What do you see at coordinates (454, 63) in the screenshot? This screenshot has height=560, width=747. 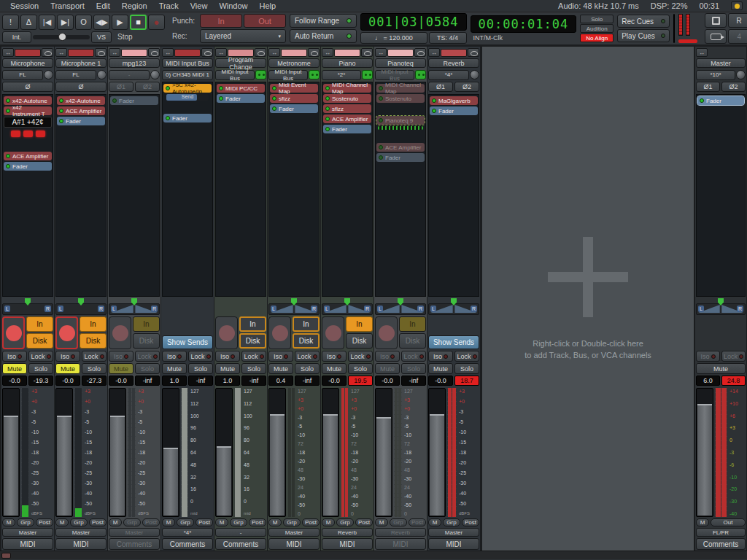 I see `strip-name-button: Reverb` at bounding box center [454, 63].